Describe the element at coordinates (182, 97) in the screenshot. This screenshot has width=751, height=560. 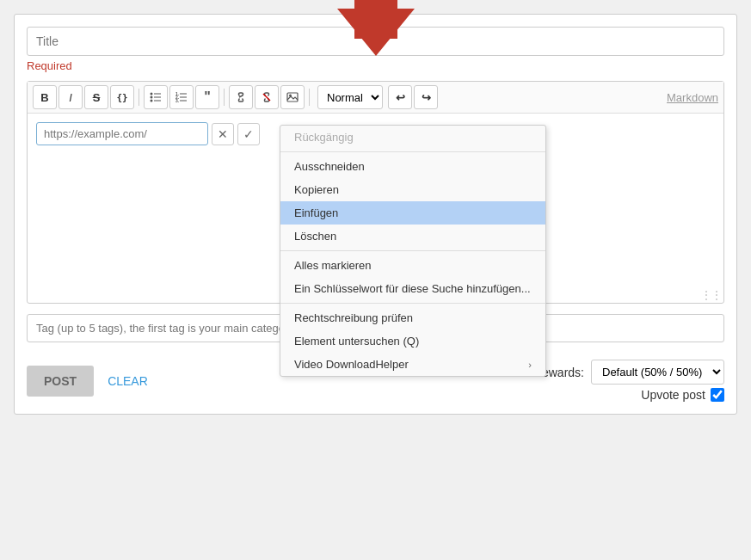
I see `ordered-list-icon: 1. 2. 3.` at that location.